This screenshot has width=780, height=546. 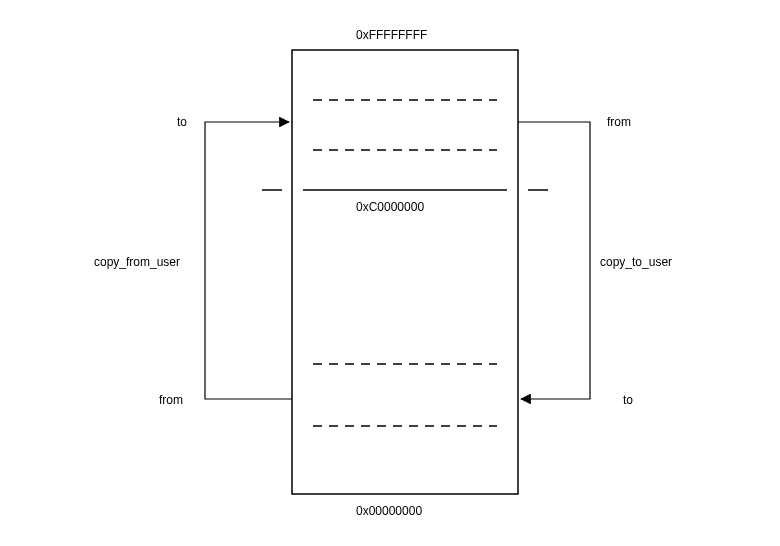 What do you see at coordinates (137, 262) in the screenshot?
I see `label-left-func: copy_from_user` at bounding box center [137, 262].